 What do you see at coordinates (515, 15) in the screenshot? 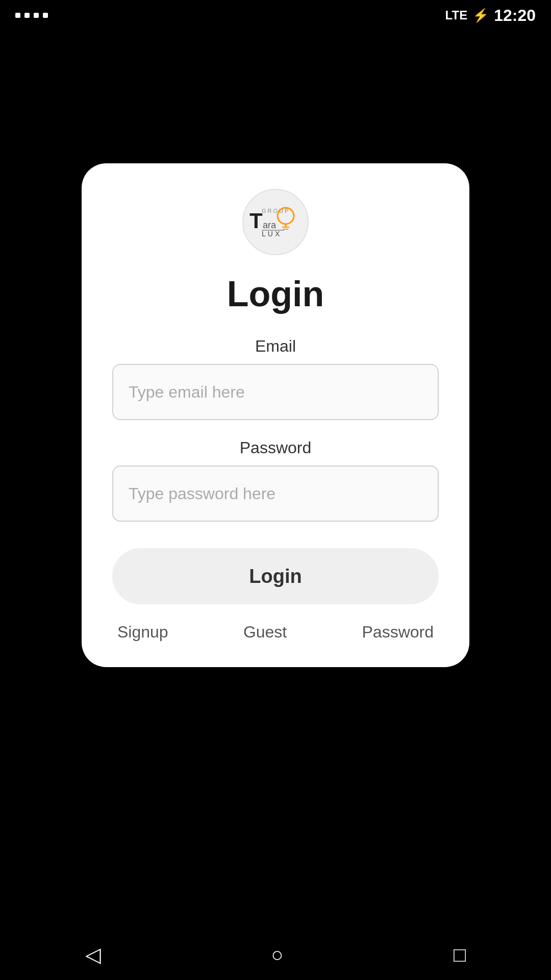
I see `clock: 12:20` at bounding box center [515, 15].